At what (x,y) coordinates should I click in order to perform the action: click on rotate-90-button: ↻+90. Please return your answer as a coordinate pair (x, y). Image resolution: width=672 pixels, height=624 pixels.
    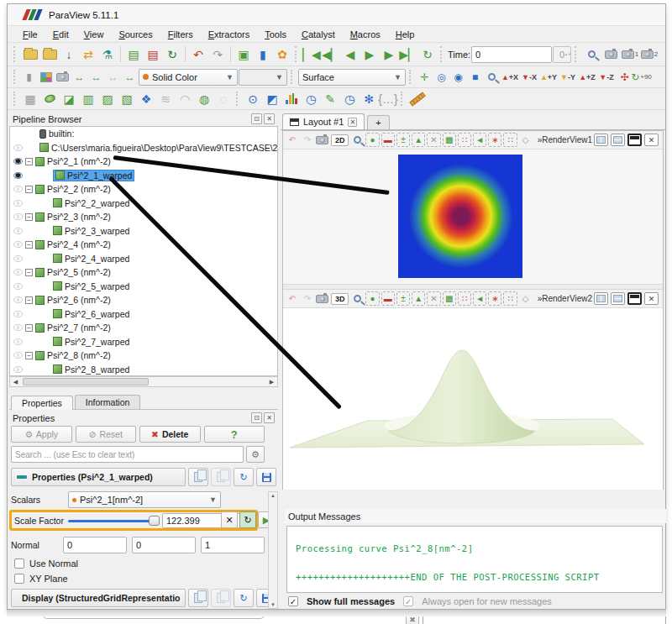
    Looking at the image, I should click on (642, 77).